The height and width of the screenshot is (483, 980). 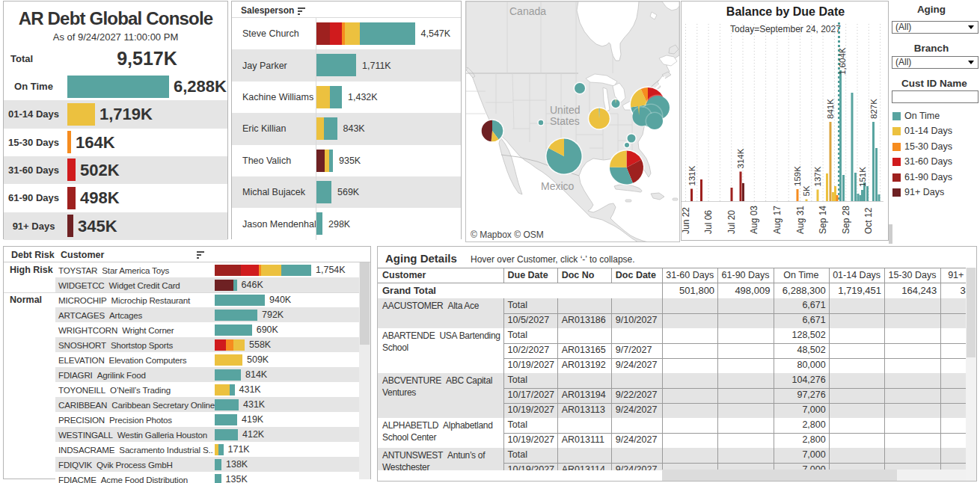 What do you see at coordinates (558, 186) in the screenshot?
I see `svg-text: Mexico` at bounding box center [558, 186].